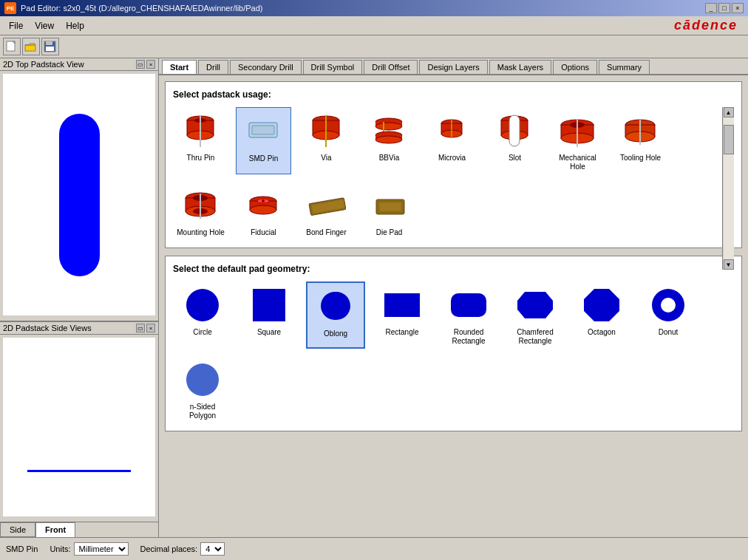 Image resolution: width=748 pixels, height=560 pixels. Describe the element at coordinates (327, 140) in the screenshot. I see `usage-via: Via` at that location.